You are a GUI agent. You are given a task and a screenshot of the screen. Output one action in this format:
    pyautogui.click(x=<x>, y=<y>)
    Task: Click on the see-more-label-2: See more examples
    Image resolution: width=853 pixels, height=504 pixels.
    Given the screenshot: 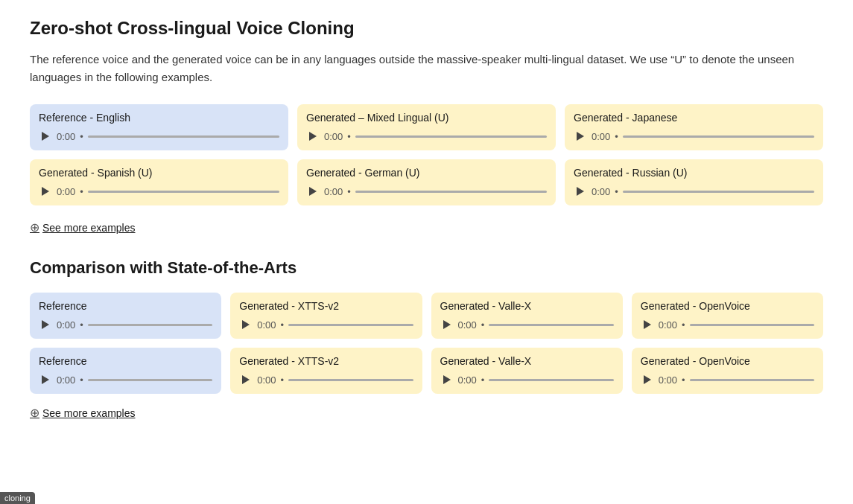 What is the action you would take?
    pyautogui.click(x=89, y=413)
    